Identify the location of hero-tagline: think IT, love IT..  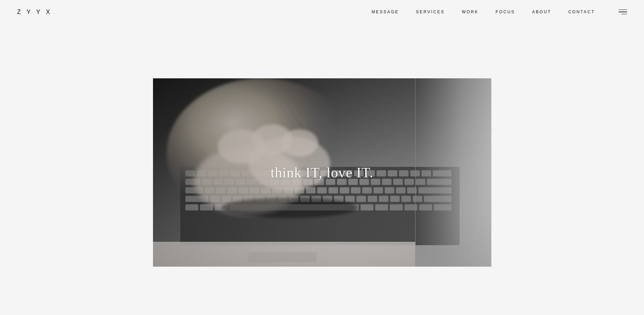
(322, 173).